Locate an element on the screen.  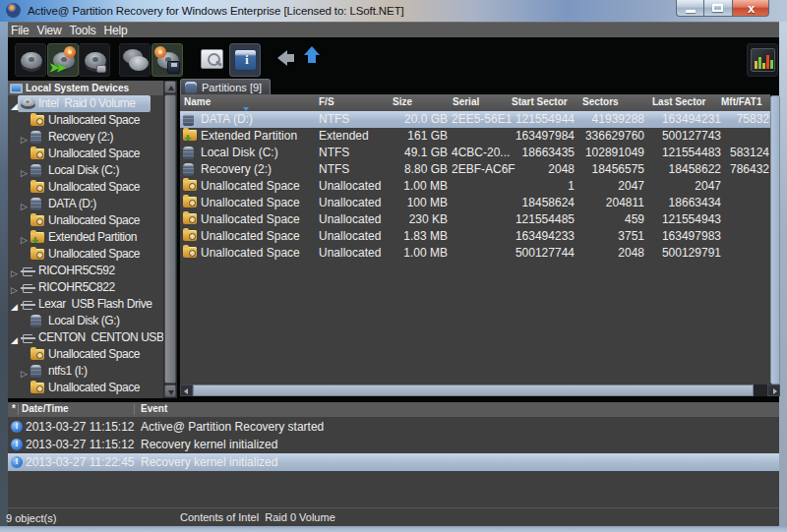
tree-item-recovery-2: ▷Recovery (2:) is located at coordinates (86, 138).